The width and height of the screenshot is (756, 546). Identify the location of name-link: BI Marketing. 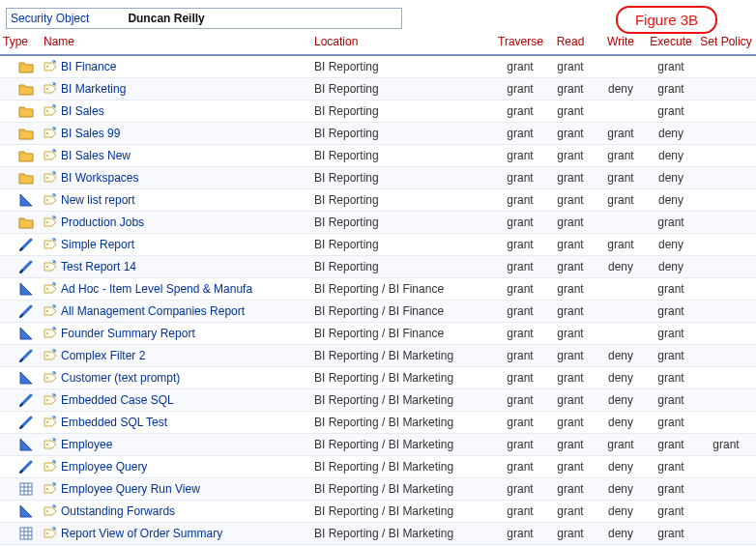
(93, 89).